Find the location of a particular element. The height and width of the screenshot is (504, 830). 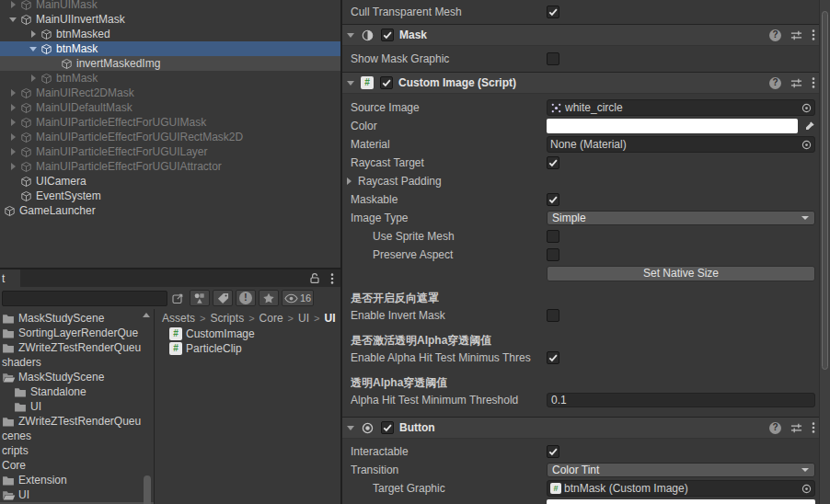

tree-scrollbar-thumb is located at coordinates (147, 489).